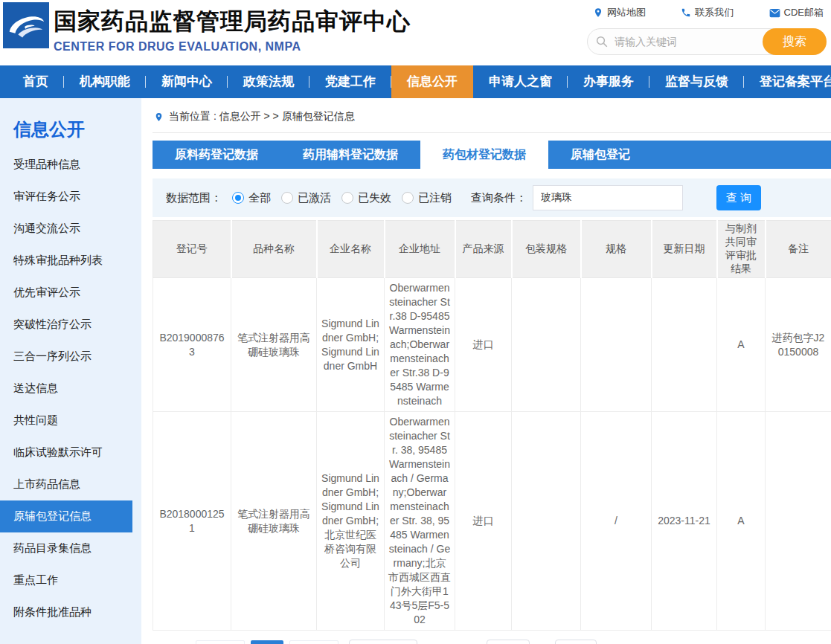  I want to click on site-search-button: 搜索, so click(795, 42).